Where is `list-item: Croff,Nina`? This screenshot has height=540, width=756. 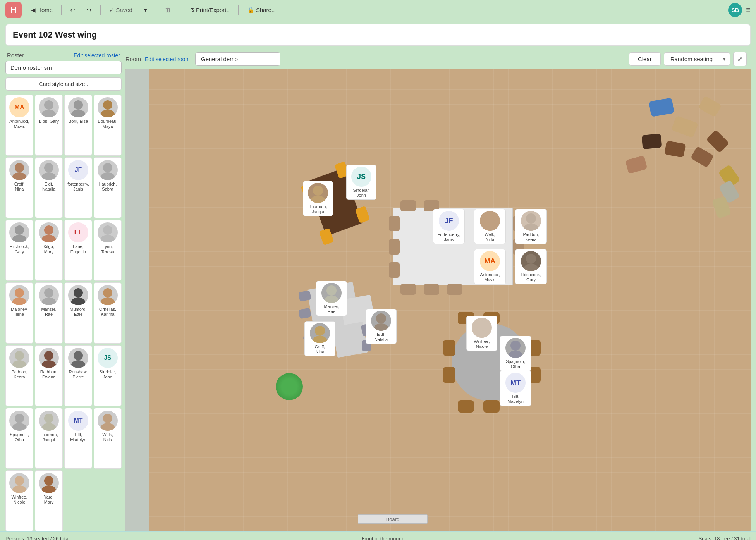 list-item: Croff,Nina is located at coordinates (19, 188).